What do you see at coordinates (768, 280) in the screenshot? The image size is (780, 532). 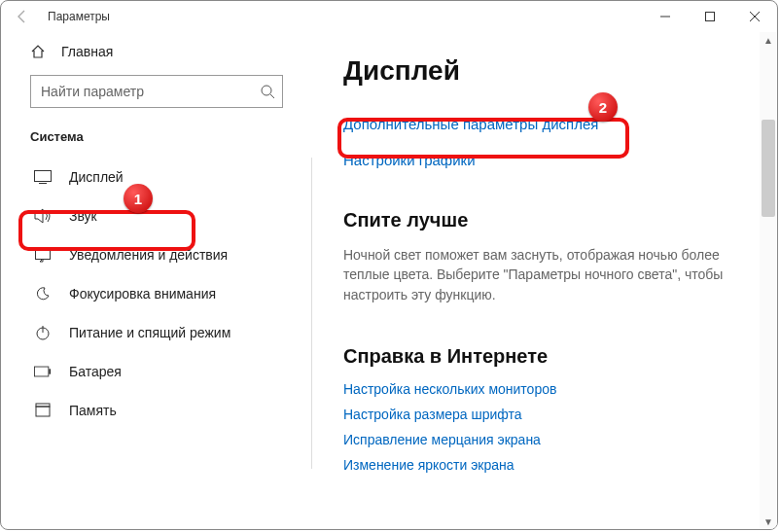 I see `scrollbar: ▲ ▼` at bounding box center [768, 280].